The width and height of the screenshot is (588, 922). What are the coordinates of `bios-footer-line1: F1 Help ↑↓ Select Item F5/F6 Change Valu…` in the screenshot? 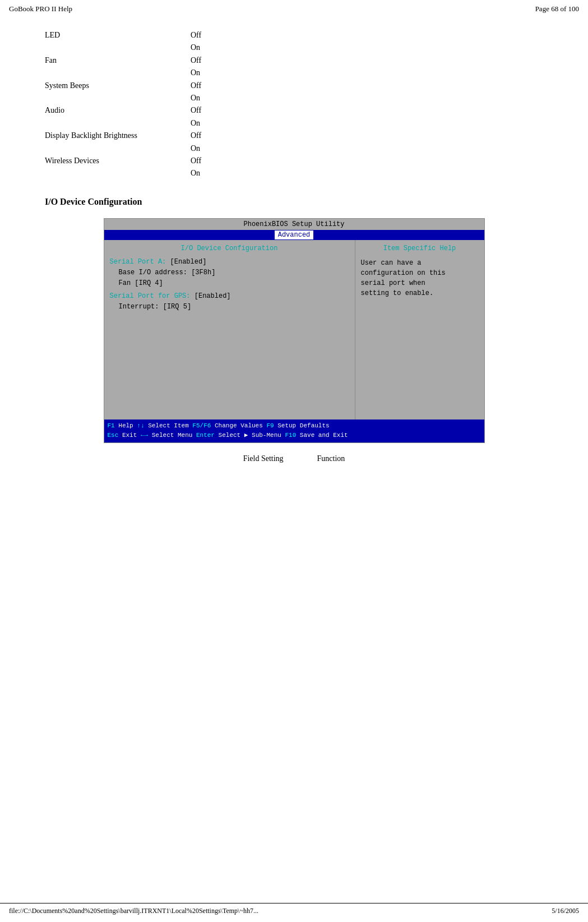 It's located at (294, 426).